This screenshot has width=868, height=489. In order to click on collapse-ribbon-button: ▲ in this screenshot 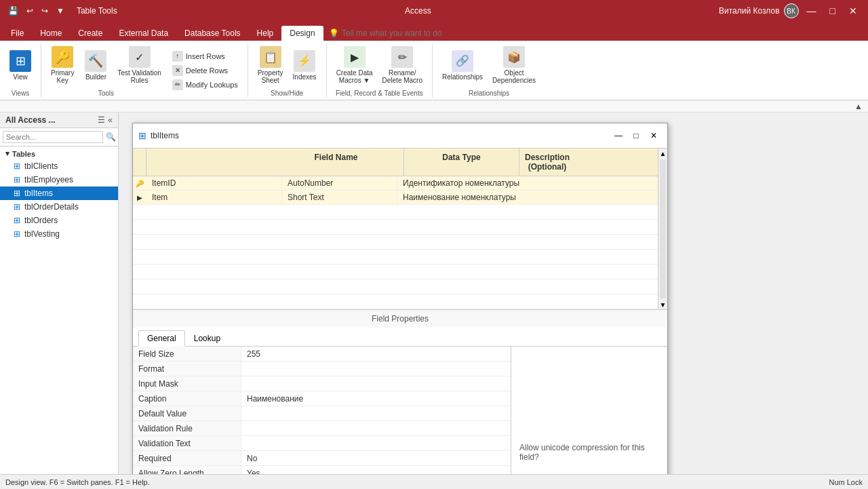, I will do `click(859, 106)`.